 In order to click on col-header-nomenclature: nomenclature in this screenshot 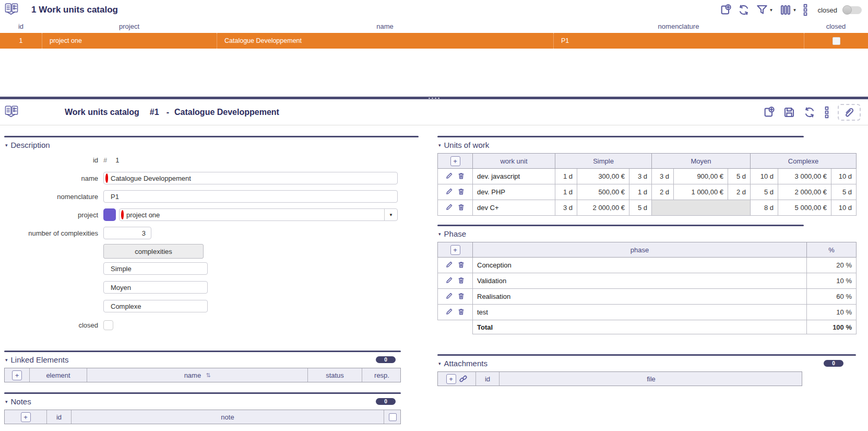, I will do `click(679, 26)`.